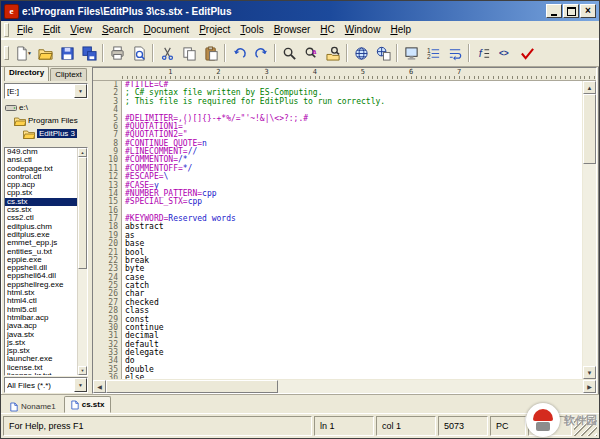  I want to click on code-line: do, so click(354, 361).